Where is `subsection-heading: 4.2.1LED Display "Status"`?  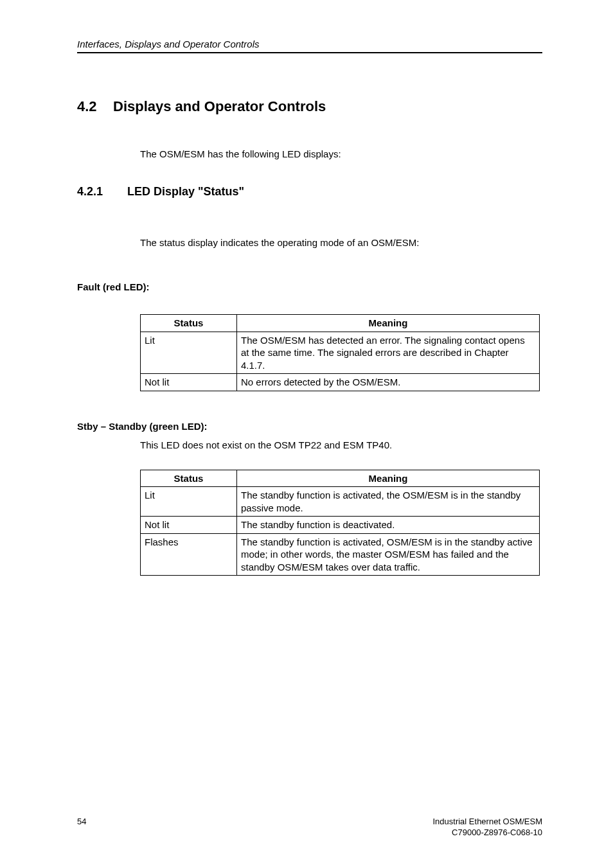
subsection-heading: 4.2.1LED Display "Status" is located at coordinates (310, 191).